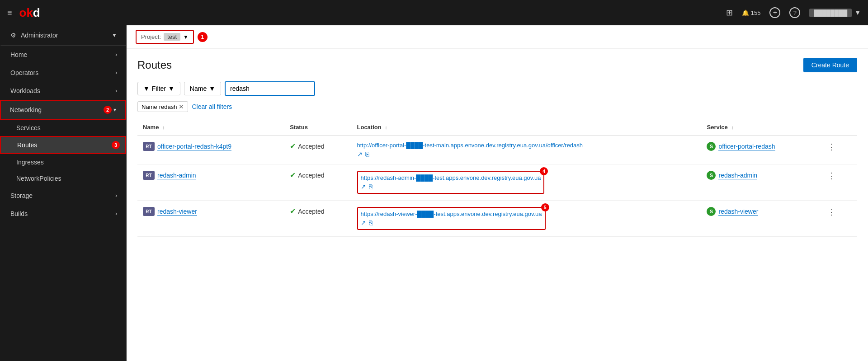 The image size is (868, 361). I want to click on builds-label: Builds, so click(19, 214).